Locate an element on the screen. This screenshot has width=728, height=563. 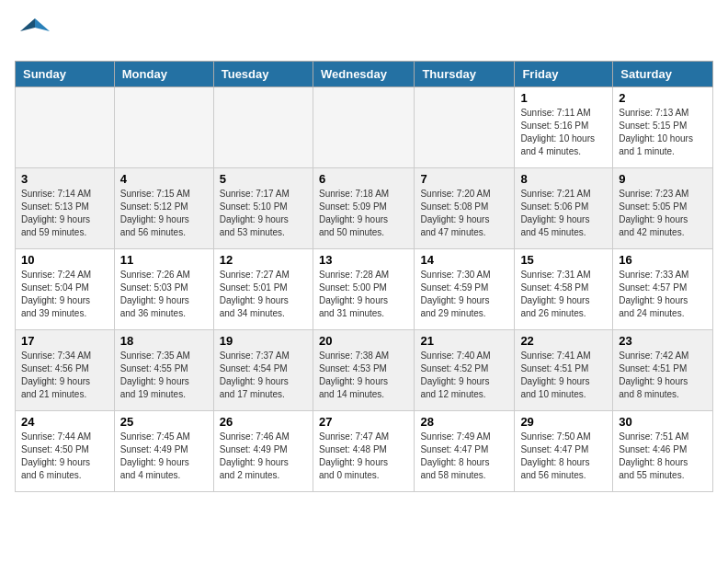
day-info: Sunrise: 7:37 AM Sunset: 4:54 PM Dayligh… is located at coordinates (263, 375).